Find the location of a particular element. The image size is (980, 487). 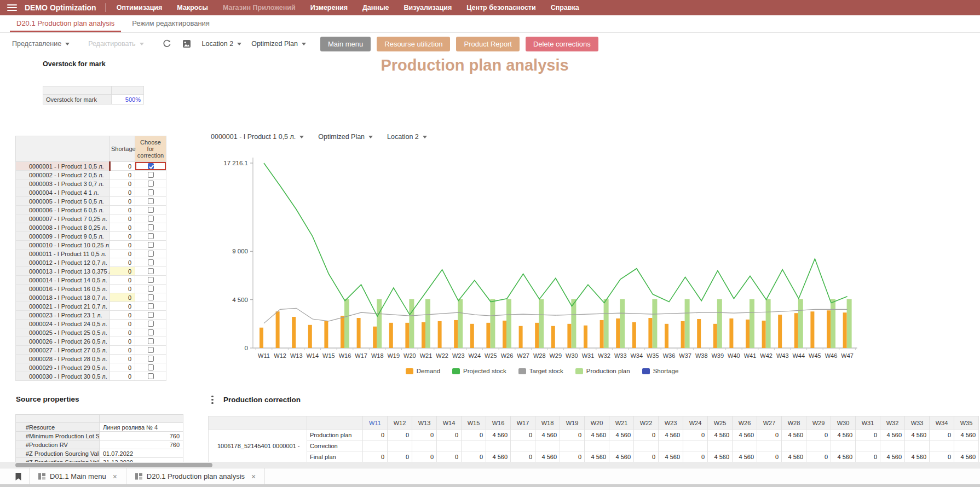

correction-week-header: W31 is located at coordinates (868, 423).